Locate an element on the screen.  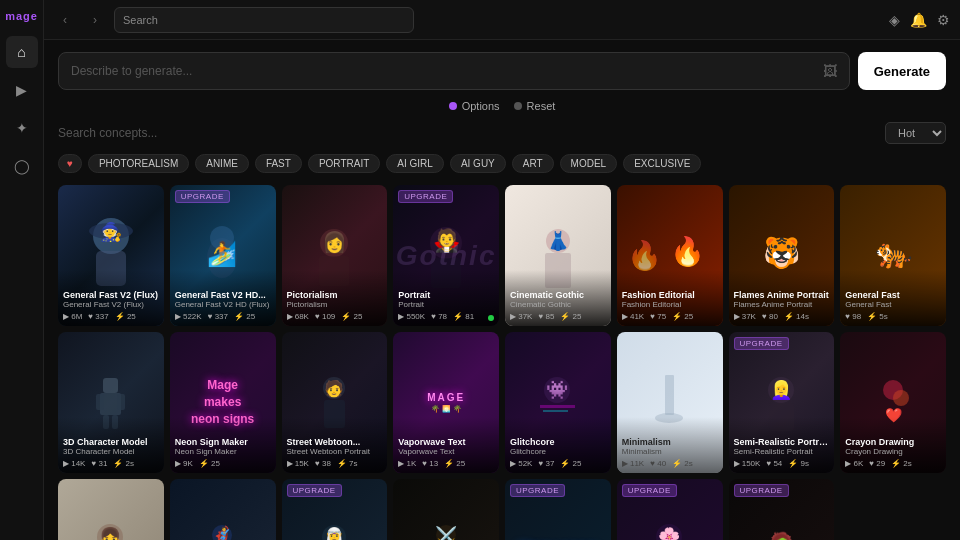
card-title: General Fast V2 HD... is located at coordinates (223, 295).